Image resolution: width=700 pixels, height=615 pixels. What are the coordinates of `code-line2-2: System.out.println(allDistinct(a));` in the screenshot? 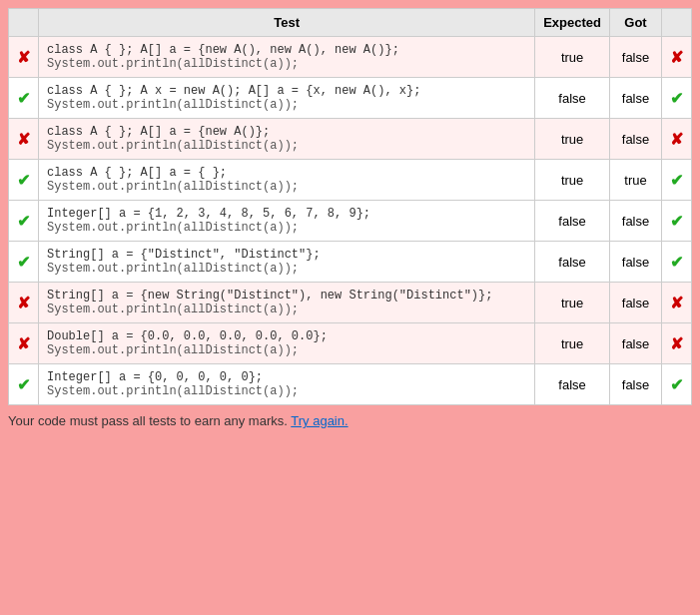 It's located at (287, 146).